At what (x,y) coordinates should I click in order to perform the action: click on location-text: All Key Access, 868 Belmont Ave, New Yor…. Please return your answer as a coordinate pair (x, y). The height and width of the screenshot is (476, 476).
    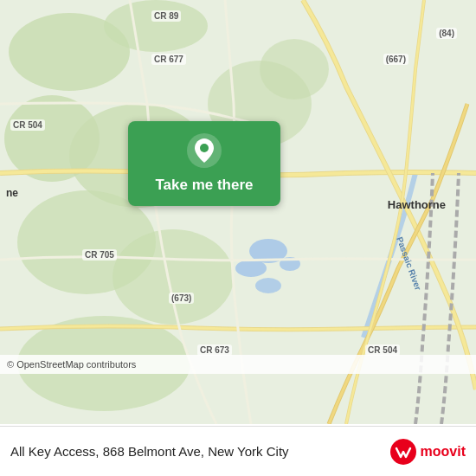
    Looking at the image, I should click on (200, 452).